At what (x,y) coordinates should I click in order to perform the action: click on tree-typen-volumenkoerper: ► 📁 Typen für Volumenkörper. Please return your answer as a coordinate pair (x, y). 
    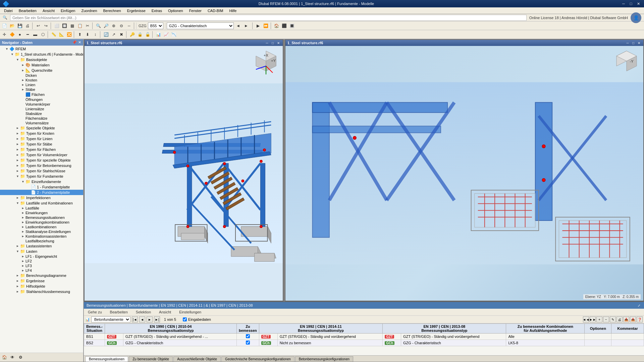
    Looking at the image, I should click on (42, 155).